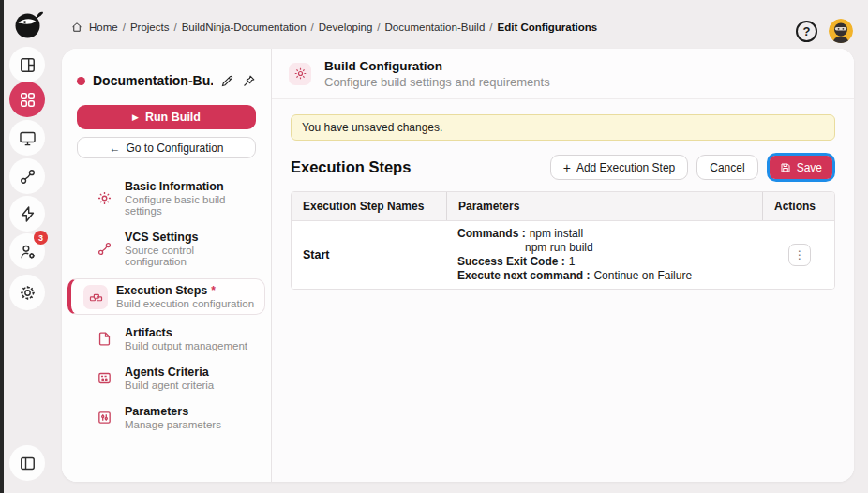 The width and height of the screenshot is (868, 493). Describe the element at coordinates (188, 205) in the screenshot. I see `sidebar-item-description: Configure basic build settings` at that location.